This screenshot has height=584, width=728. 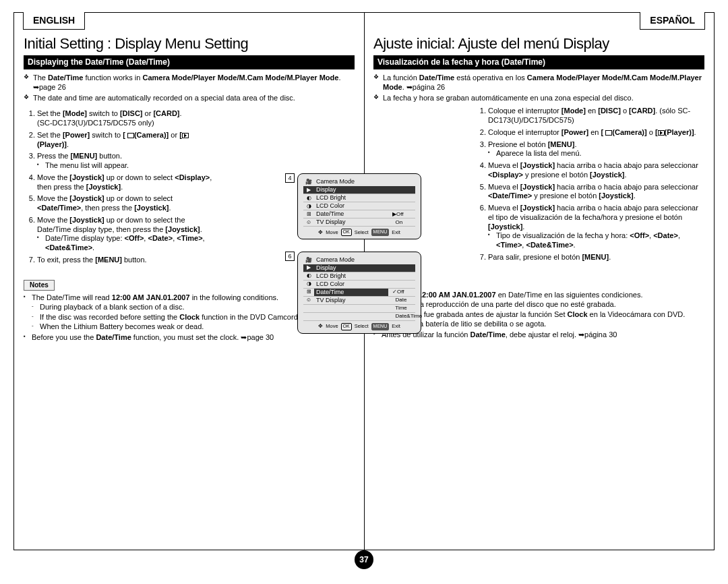 I want to click on steps-es: Coloque el interruptor [Mode] en [DISC] …, so click(x=589, y=184).